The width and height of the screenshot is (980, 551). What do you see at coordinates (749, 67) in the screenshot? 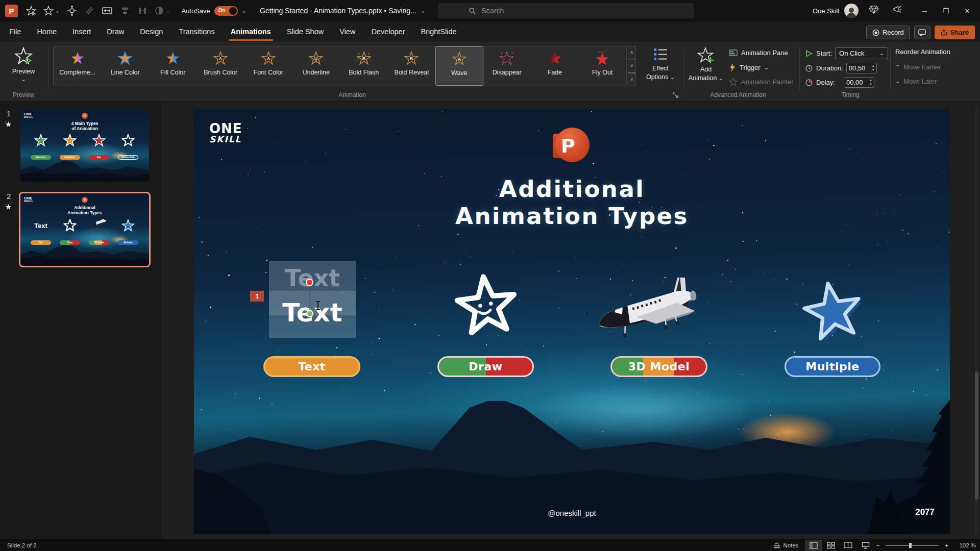
I see `trigger-button: Trigger ⌄` at bounding box center [749, 67].